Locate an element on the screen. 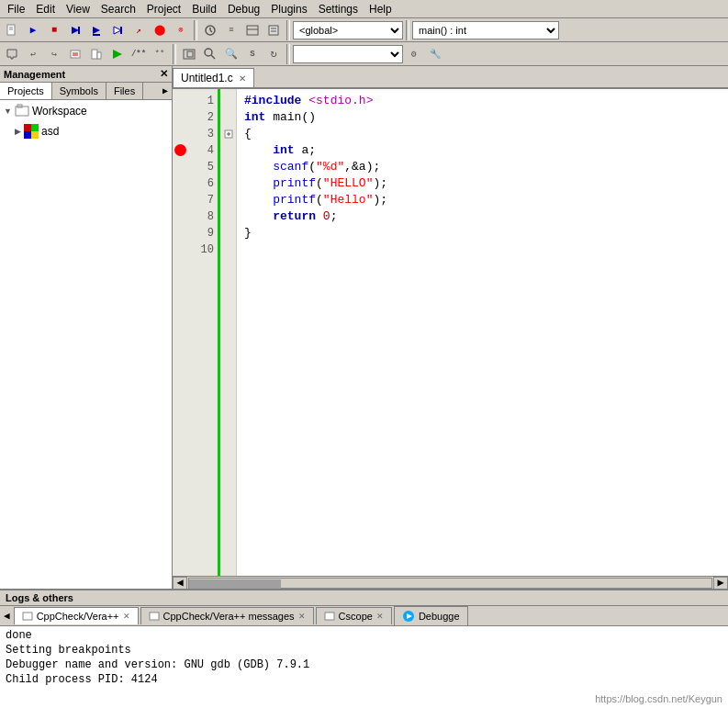 Image resolution: width=728 pixels, height=708 pixels. menu-build: Build is located at coordinates (204, 9).